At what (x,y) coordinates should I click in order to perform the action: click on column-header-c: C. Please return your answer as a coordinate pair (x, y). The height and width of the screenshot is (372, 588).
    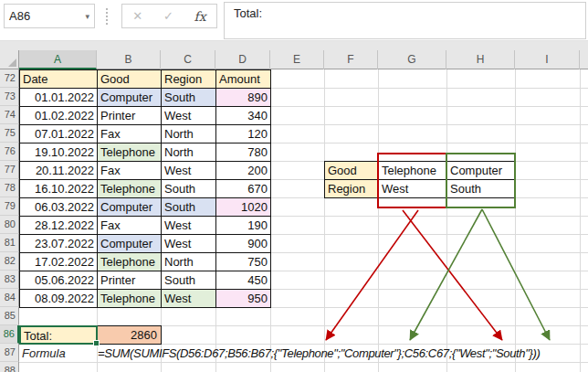
    Looking at the image, I should click on (188, 60).